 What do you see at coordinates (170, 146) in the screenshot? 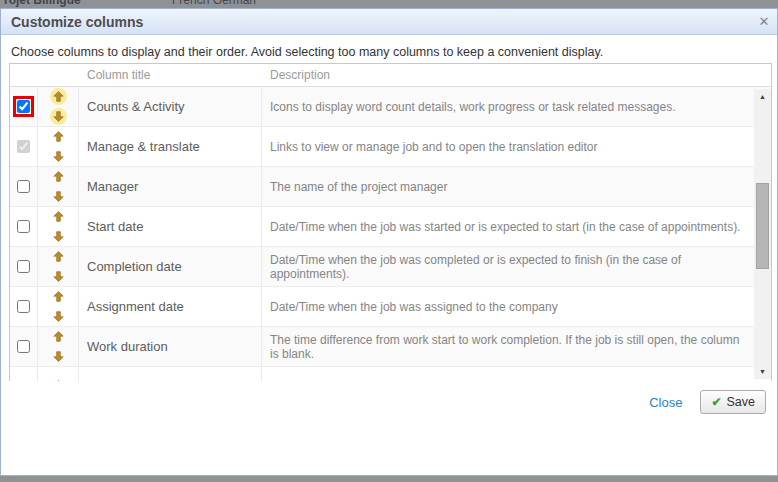
I see `column-title: Manage & translate` at bounding box center [170, 146].